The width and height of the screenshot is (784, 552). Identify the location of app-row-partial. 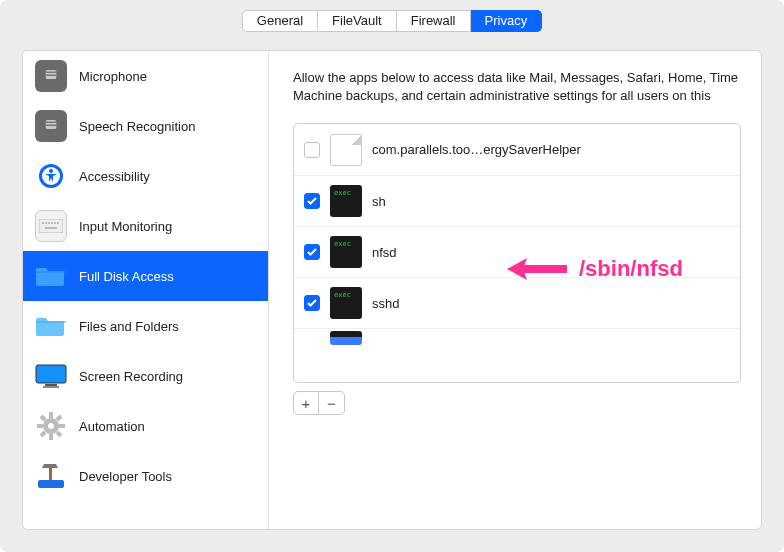
(517, 337).